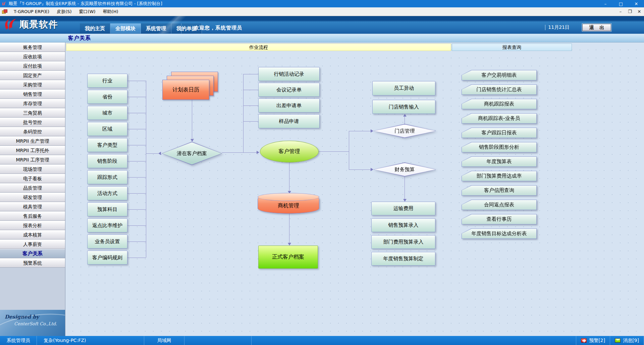  I want to click on menu-bar: T-GROUP ERP(E) 皮肤(S) 窗口(W) 帮助(H) – ❐ ✕, so click(322, 12).